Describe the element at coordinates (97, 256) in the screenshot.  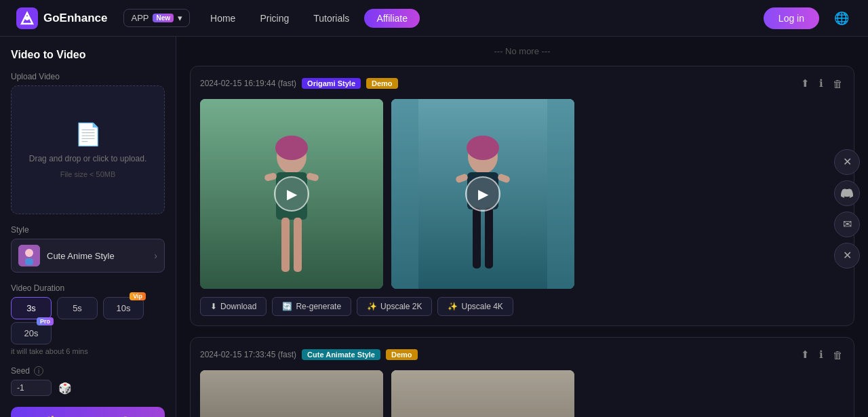
I see `style-name: Cute Anime Style` at that location.